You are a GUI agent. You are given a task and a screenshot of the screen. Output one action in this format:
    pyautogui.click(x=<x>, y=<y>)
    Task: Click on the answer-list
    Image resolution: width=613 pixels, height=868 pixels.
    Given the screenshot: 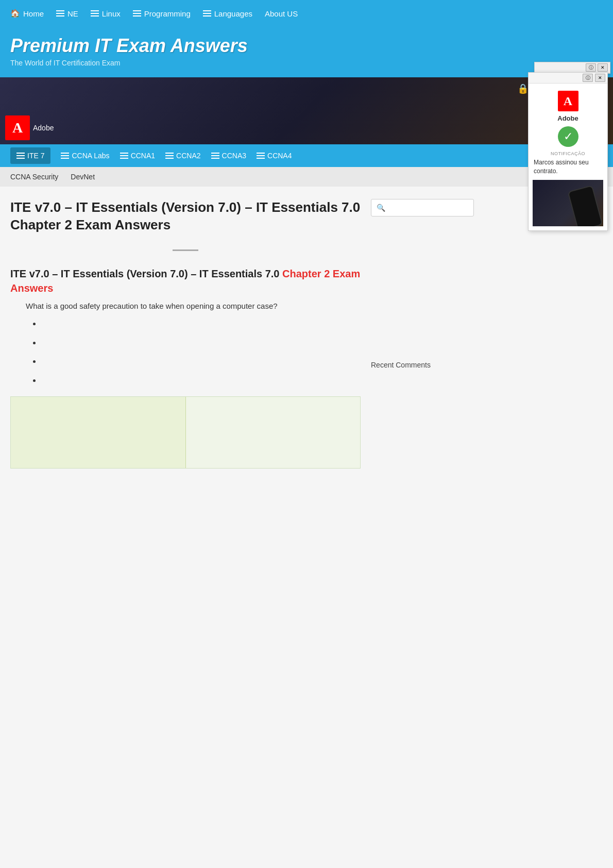 What is the action you would take?
    pyautogui.click(x=201, y=352)
    